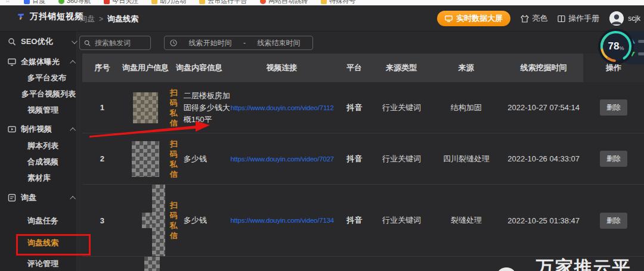  Describe the element at coordinates (52, 78) in the screenshot. I see `sidebar-item-multi-platform-publish: 多平台发布` at that location.